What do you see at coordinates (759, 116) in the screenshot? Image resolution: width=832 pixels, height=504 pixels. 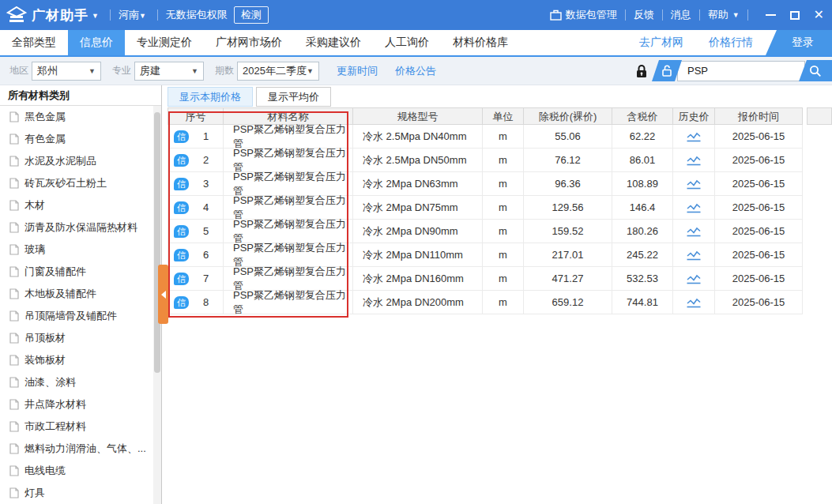 I see `column-header-8: 报价时间` at bounding box center [759, 116].